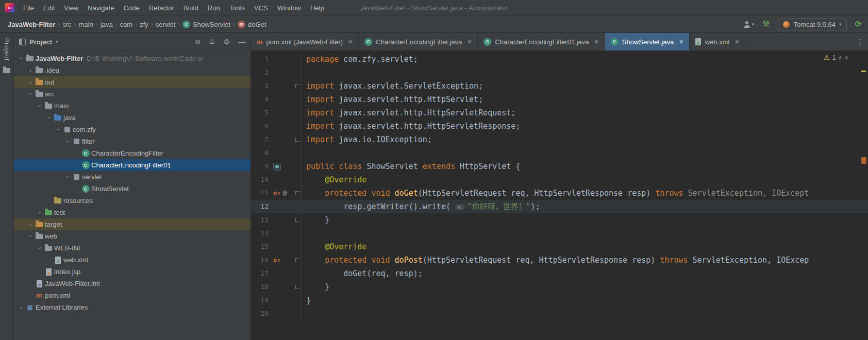 The width and height of the screenshot is (868, 340). What do you see at coordinates (132, 260) in the screenshot?
I see `tree-item-web.xml: web.xml` at bounding box center [132, 260].